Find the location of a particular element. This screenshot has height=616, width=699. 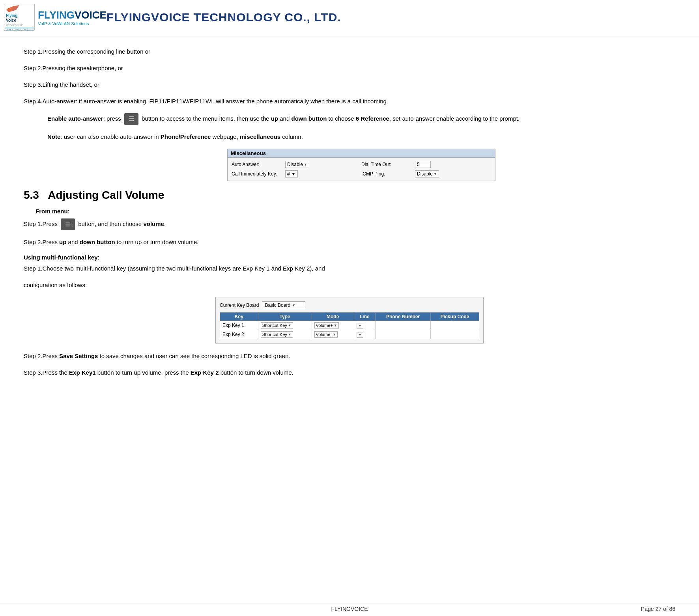

chevron-down-icon-2: ▼ is located at coordinates (435, 174).